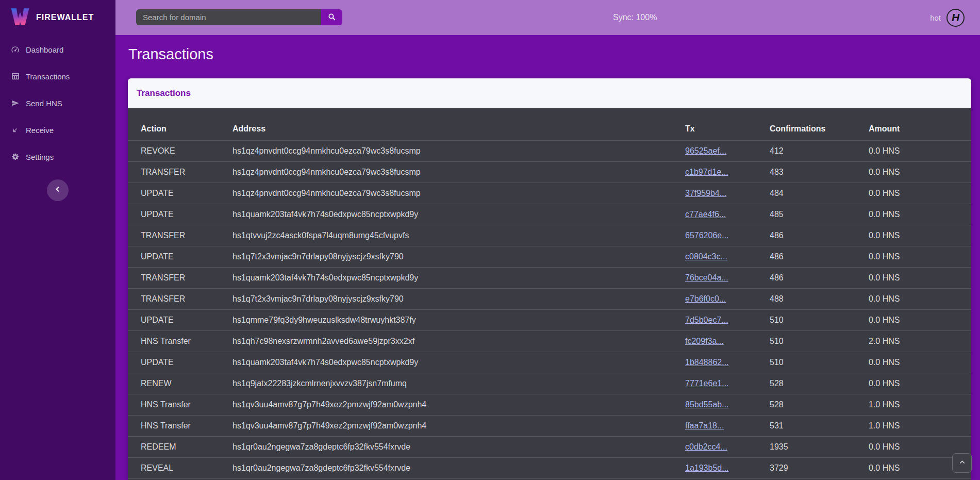  What do you see at coordinates (705, 214) in the screenshot?
I see `tx-link: c77ae4f6...` at bounding box center [705, 214].